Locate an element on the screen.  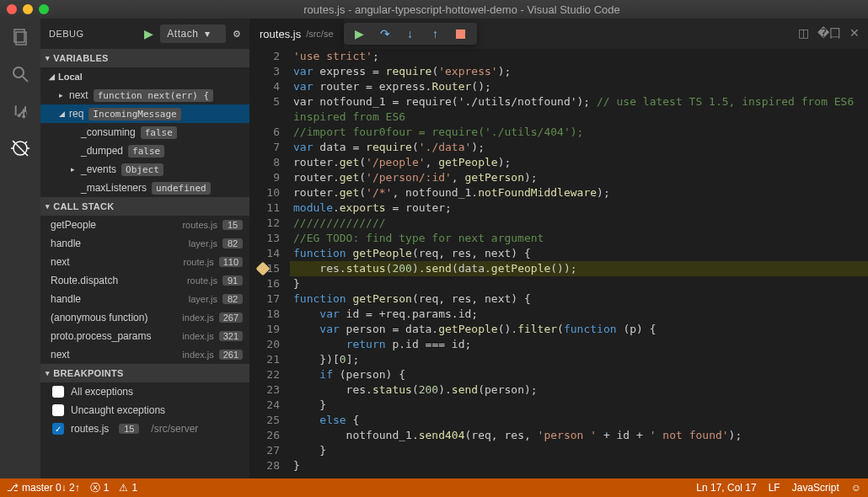
stack-frame: Route.dispatchroute.js91 is located at coordinates (145, 281).